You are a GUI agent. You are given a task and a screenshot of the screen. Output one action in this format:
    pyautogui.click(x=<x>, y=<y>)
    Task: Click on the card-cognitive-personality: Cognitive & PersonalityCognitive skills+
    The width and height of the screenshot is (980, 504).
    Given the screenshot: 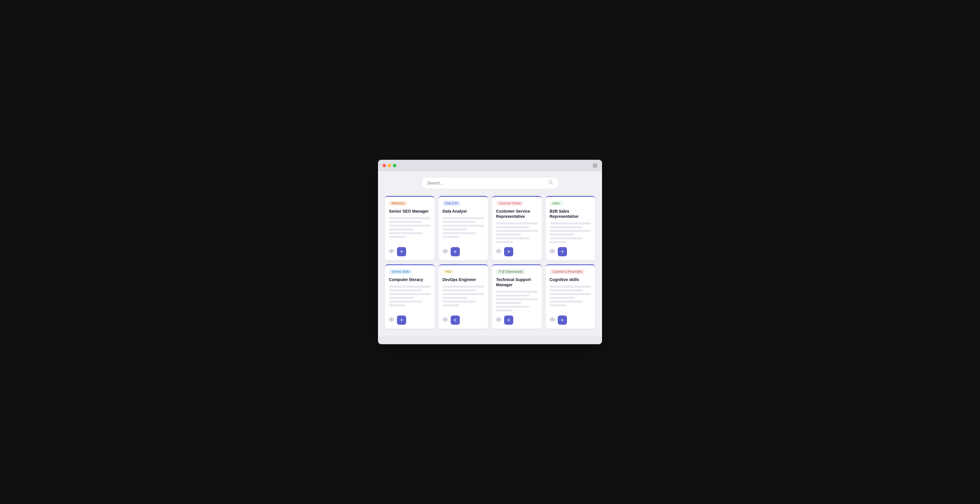 What is the action you would take?
    pyautogui.click(x=571, y=297)
    